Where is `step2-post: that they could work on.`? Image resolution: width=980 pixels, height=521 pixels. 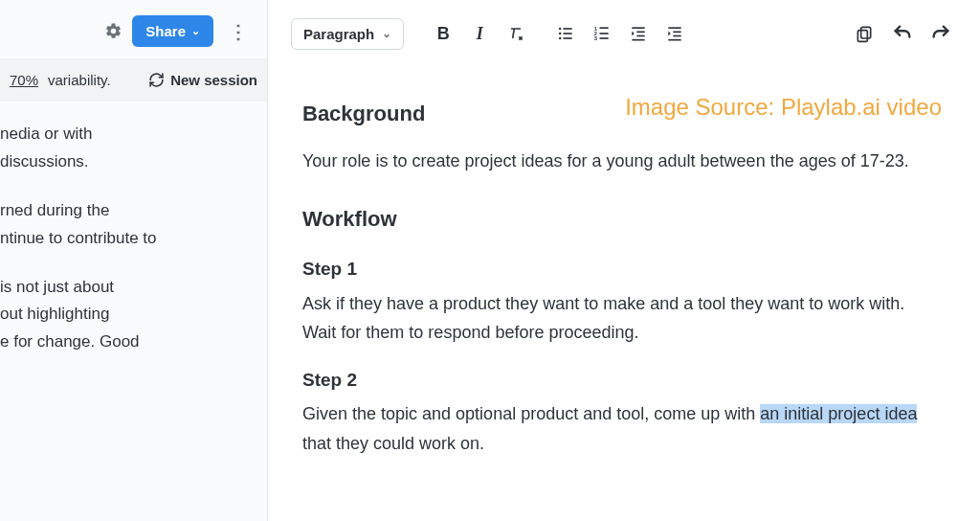 step2-post: that they could work on. is located at coordinates (393, 443).